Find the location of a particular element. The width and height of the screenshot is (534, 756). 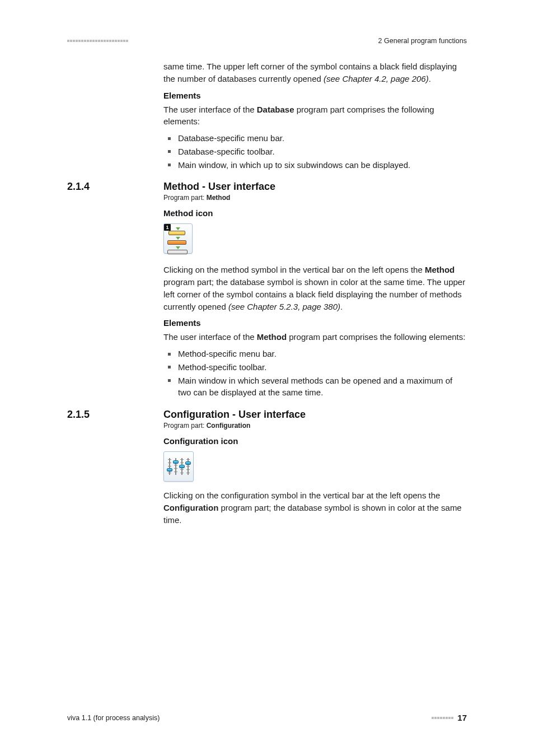

method-icon: 1 is located at coordinates (178, 239).